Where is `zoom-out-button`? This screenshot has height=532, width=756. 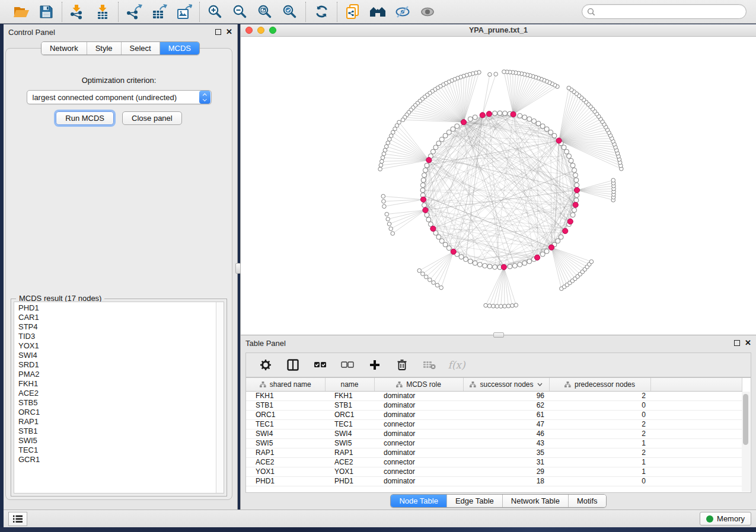
zoom-out-button is located at coordinates (240, 12).